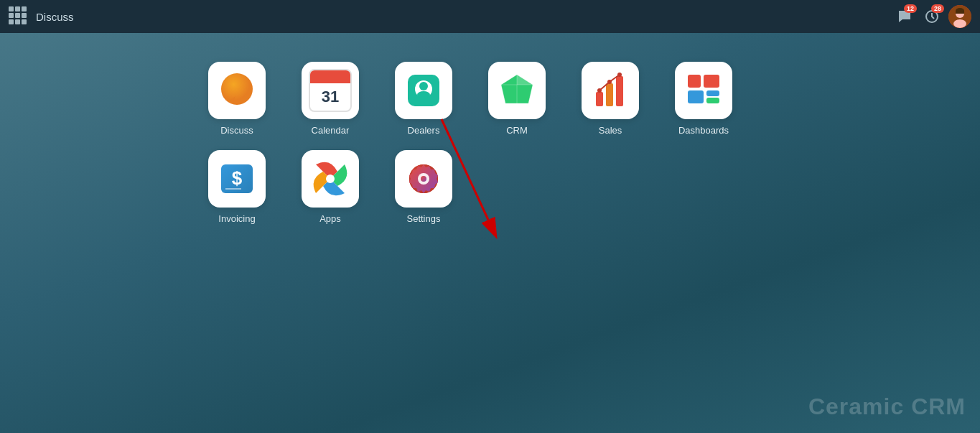  What do you see at coordinates (424, 90) in the screenshot?
I see `app-icon-dealers` at bounding box center [424, 90].